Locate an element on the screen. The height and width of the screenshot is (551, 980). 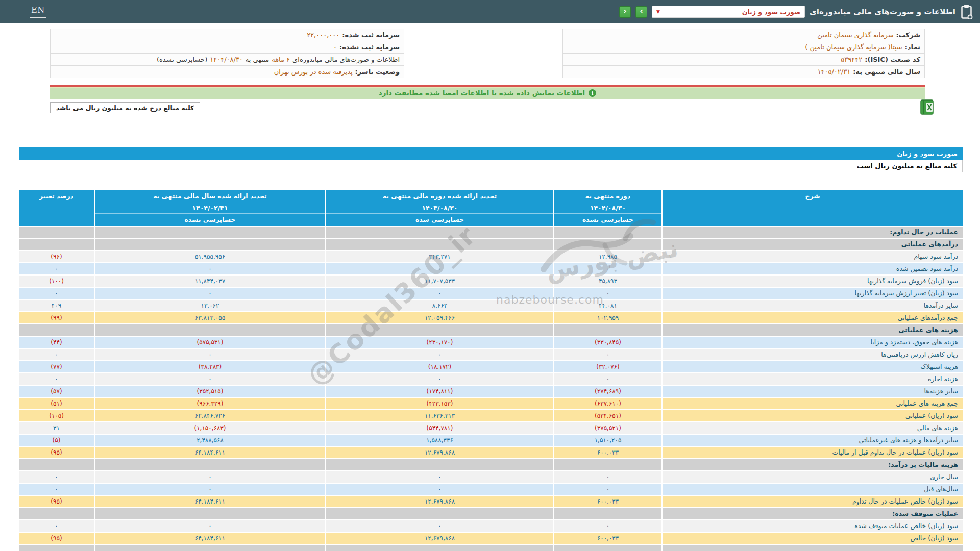
table-header: شرح دوره منتهی به ۱۴۰۴/۰۸/۳۰ حسابرسی نشد… is located at coordinates (491, 208).